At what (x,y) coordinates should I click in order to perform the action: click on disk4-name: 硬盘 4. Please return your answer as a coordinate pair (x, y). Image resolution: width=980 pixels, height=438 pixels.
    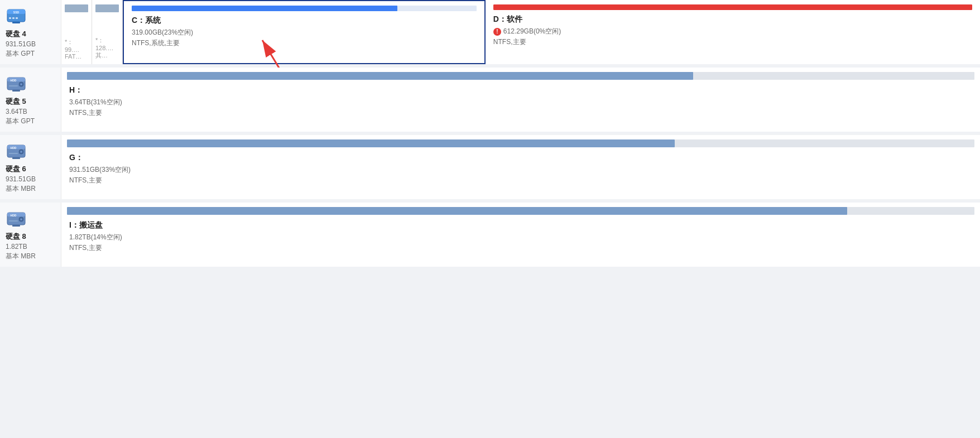
    Looking at the image, I should click on (16, 34).